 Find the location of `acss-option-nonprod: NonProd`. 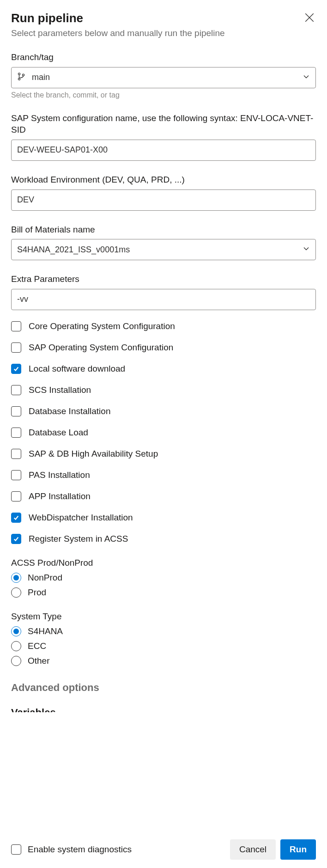

acss-option-nonprod: NonProd is located at coordinates (164, 578).